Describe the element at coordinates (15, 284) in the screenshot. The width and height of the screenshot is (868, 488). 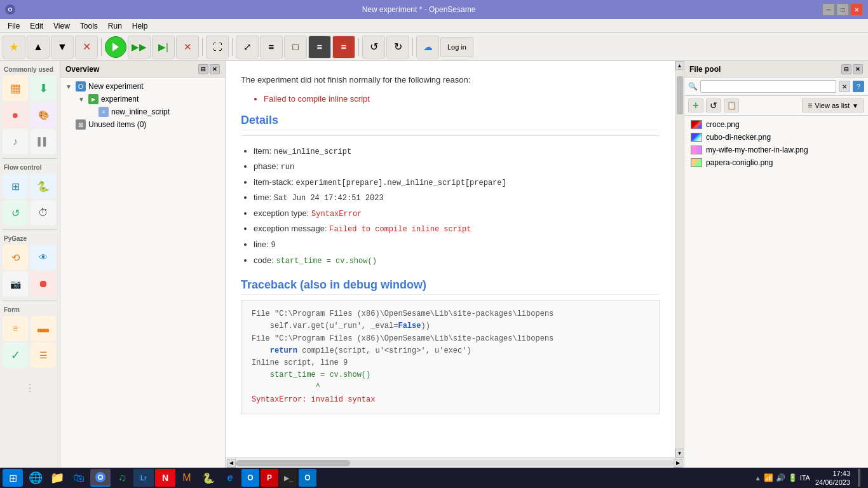
I see `pygaze-cam-icon: 📷` at that location.